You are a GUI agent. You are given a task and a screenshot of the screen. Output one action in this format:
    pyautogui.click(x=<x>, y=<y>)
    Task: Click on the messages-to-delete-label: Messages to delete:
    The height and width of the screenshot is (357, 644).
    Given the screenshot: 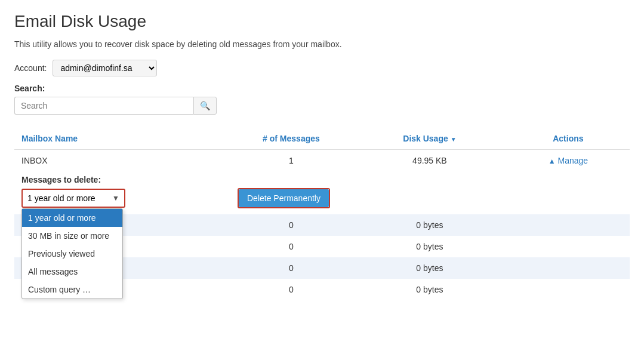 What is the action you would take?
    pyautogui.click(x=322, y=180)
    